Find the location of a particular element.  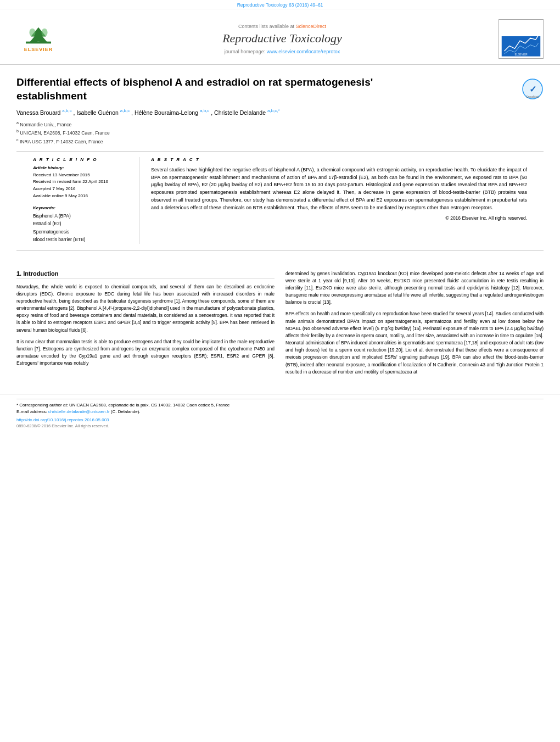

article-history-label: Article history: is located at coordinates (82, 168).